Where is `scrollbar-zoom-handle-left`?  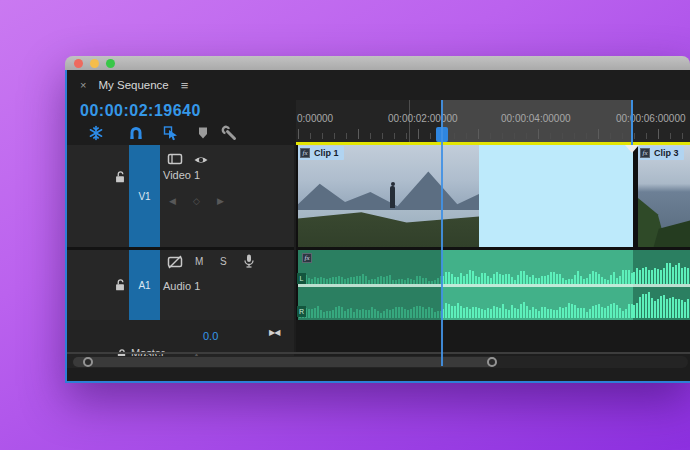 scrollbar-zoom-handle-left is located at coordinates (88, 362).